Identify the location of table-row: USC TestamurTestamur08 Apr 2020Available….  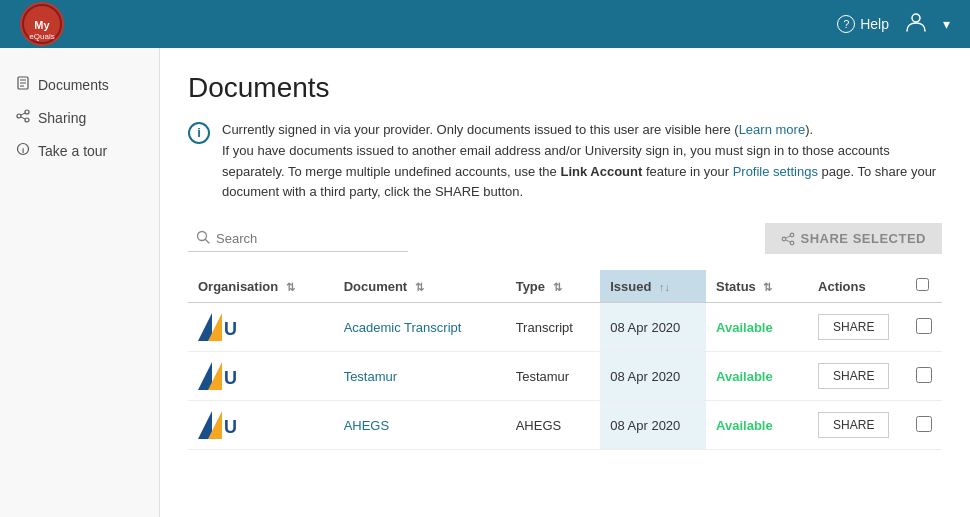
(565, 376).